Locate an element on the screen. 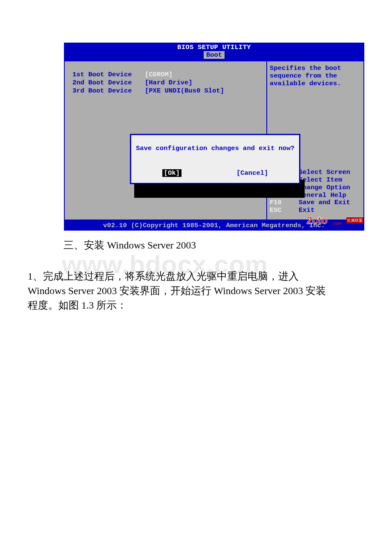 Image resolution: width=392 pixels, height=555 pixels. svg-text: .com is located at coordinates (337, 223).